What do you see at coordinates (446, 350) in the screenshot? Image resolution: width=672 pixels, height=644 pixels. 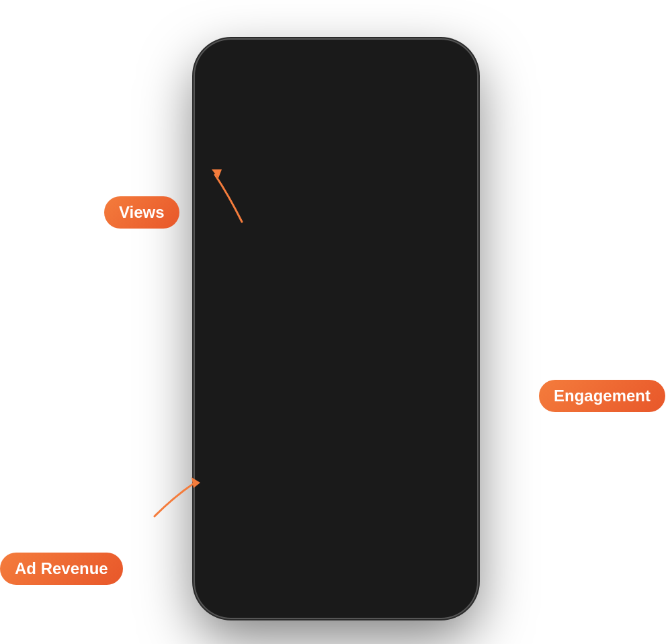 I see `like-count: 56.9K` at bounding box center [446, 350].